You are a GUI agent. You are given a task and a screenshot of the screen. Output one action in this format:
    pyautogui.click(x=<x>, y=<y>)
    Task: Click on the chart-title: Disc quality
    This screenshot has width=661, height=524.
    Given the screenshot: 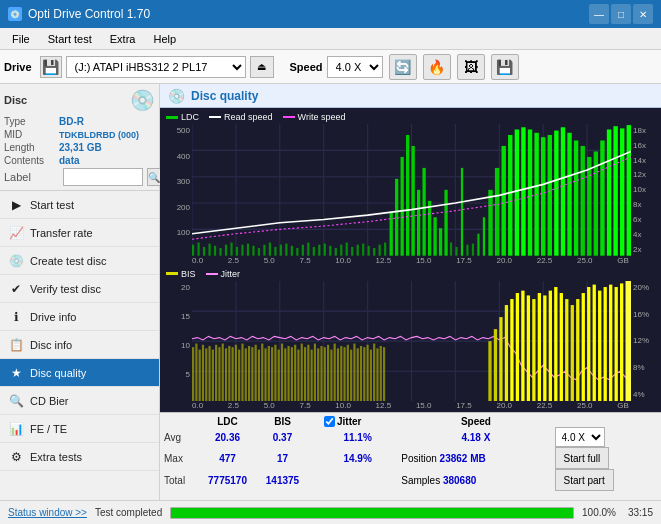 What is the action you would take?
    pyautogui.click(x=224, y=96)
    